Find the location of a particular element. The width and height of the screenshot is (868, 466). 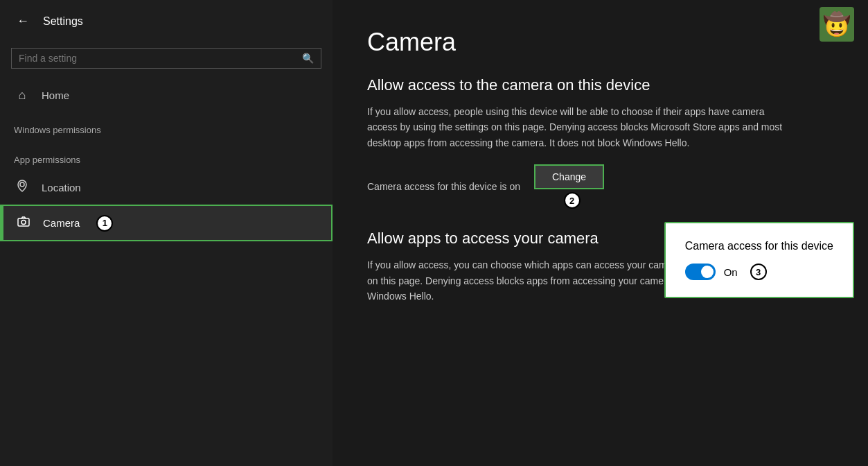

page-title: Camera is located at coordinates (600, 42).